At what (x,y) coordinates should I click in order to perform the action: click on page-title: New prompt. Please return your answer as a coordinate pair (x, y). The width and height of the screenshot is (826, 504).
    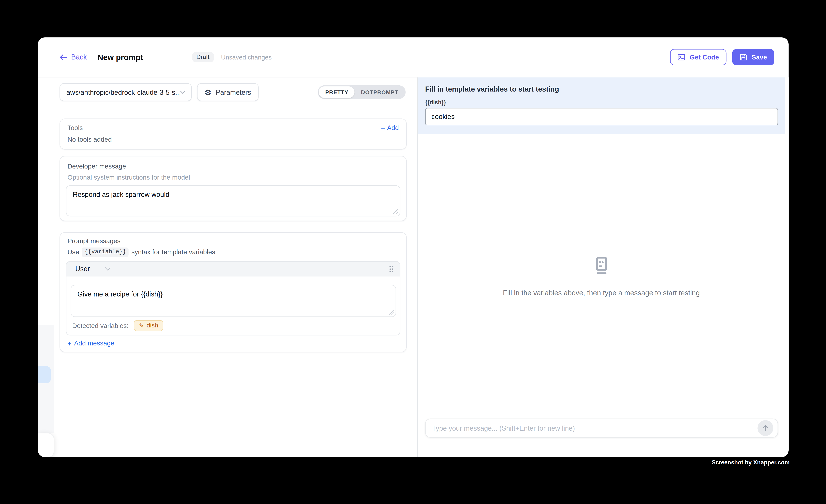
    Looking at the image, I should click on (120, 57).